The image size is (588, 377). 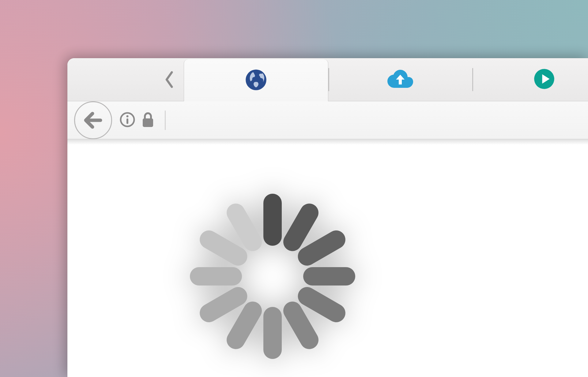 What do you see at coordinates (143, 120) in the screenshot?
I see `url-meta` at bounding box center [143, 120].